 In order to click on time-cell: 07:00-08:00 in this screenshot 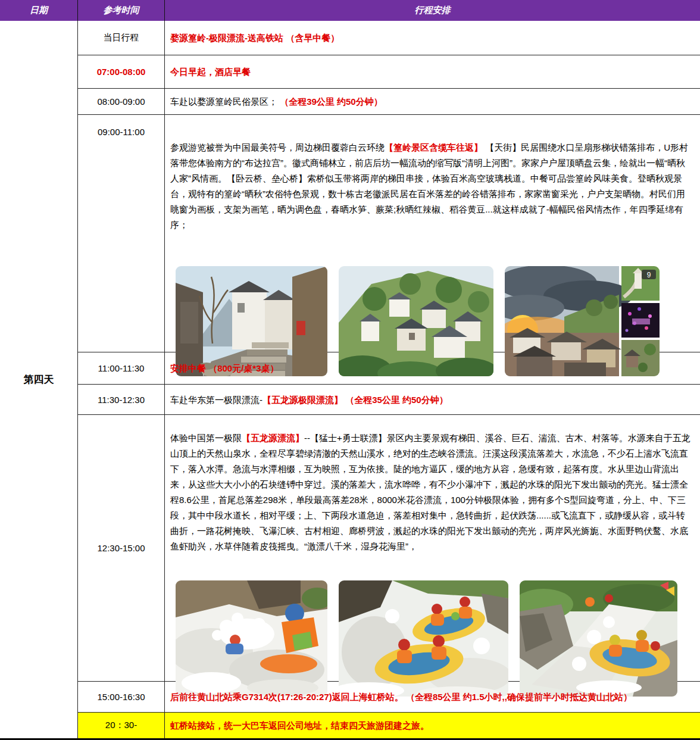, I will do `click(121, 71)`.